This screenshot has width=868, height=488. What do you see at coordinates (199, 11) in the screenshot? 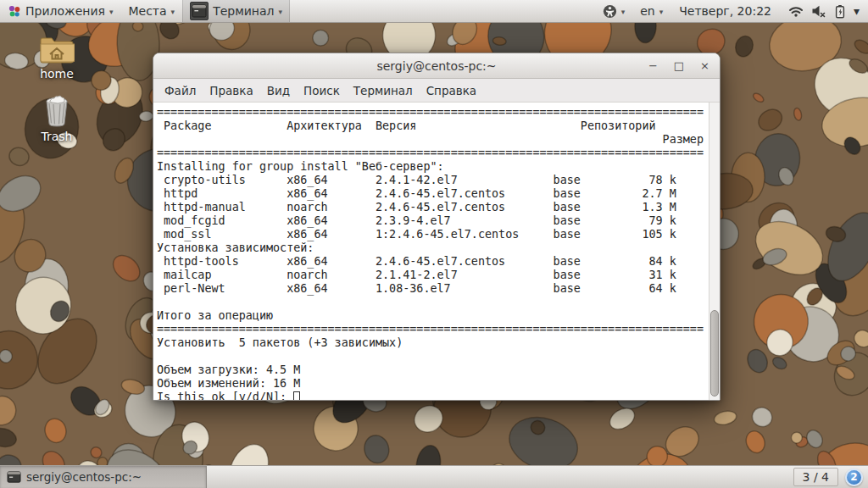
I see `terminal-app-icon` at bounding box center [199, 11].